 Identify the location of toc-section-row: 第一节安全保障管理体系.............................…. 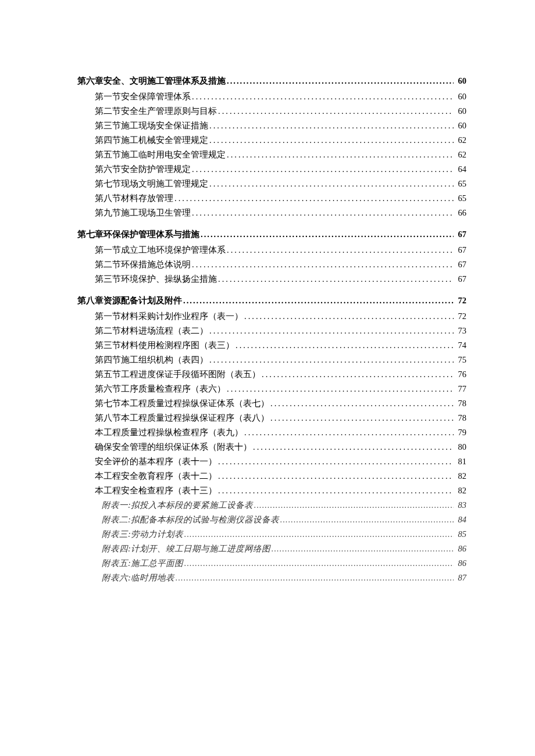
(280, 96).